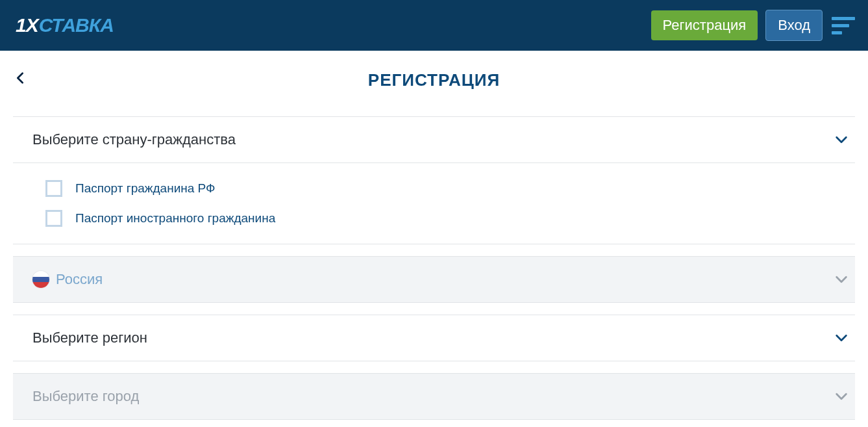  I want to click on menu-icon, so click(843, 25).